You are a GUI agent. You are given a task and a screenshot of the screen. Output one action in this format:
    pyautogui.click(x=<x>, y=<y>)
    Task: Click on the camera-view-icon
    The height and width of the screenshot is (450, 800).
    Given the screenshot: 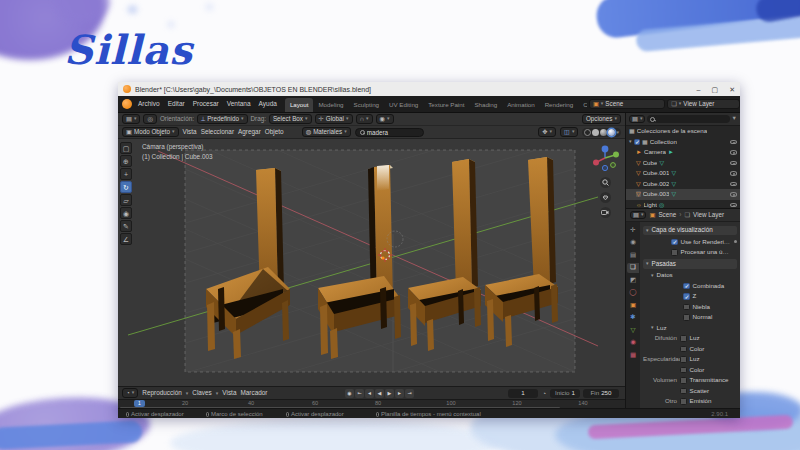 What is the action you would take?
    pyautogui.click(x=606, y=212)
    